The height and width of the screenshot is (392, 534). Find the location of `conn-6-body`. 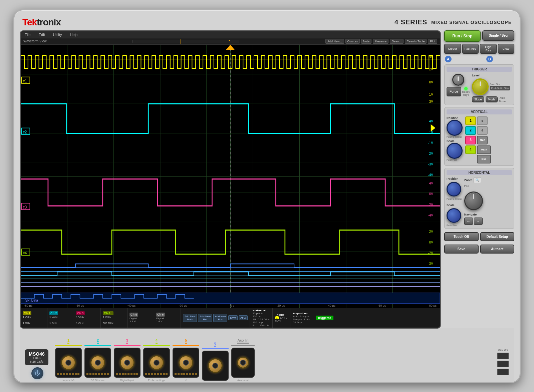

conn-6-body is located at coordinates (215, 366).